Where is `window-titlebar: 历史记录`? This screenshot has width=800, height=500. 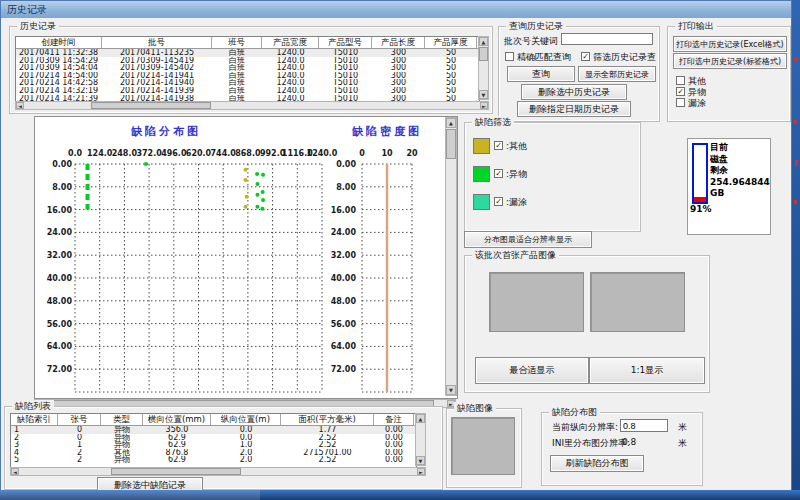
window-titlebar: 历史记录 is located at coordinates (396, 10).